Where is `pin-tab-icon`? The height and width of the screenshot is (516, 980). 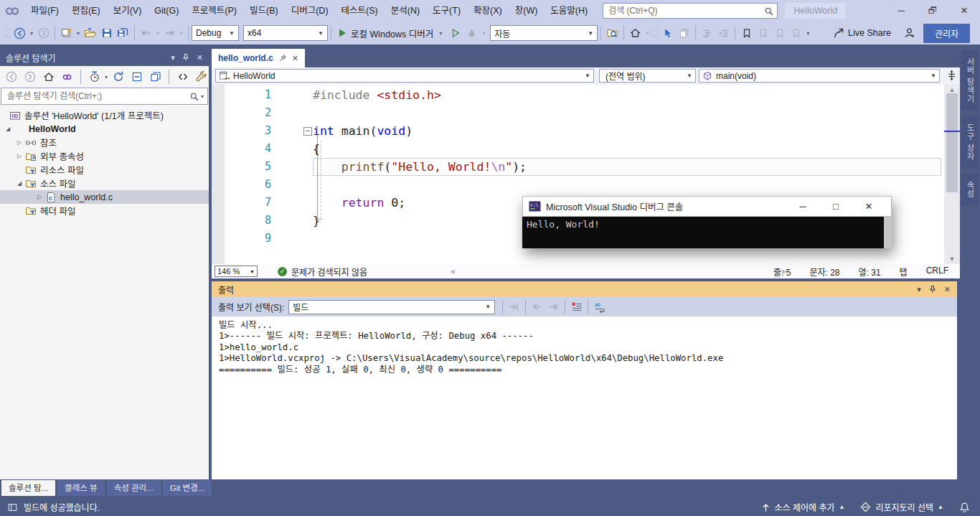
pin-tab-icon is located at coordinates (283, 58).